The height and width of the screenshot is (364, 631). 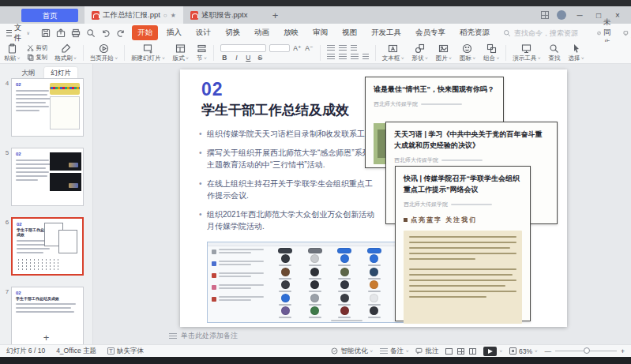 I want to click on align-left-icon, so click(x=331, y=57).